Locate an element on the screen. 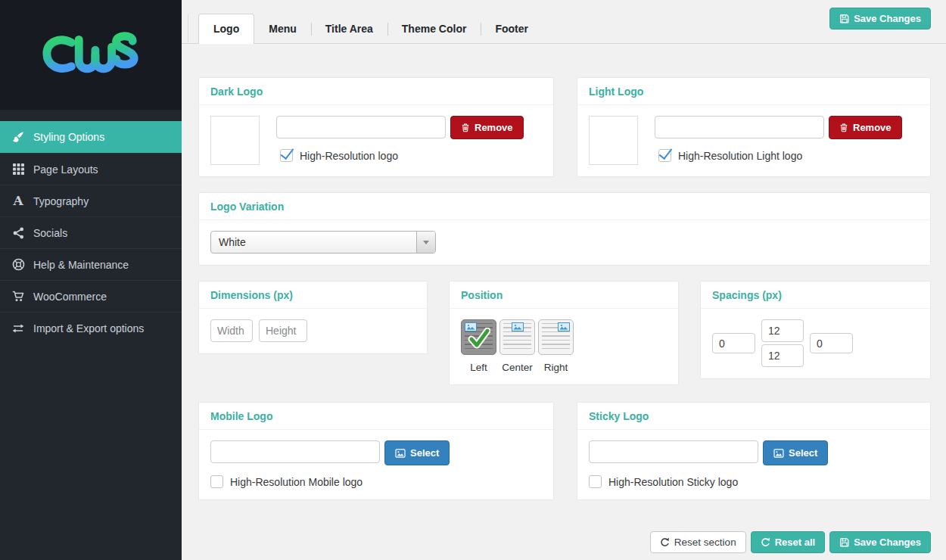 The width and height of the screenshot is (946, 560). save-changes-button-top: Save Changes is located at coordinates (880, 18).